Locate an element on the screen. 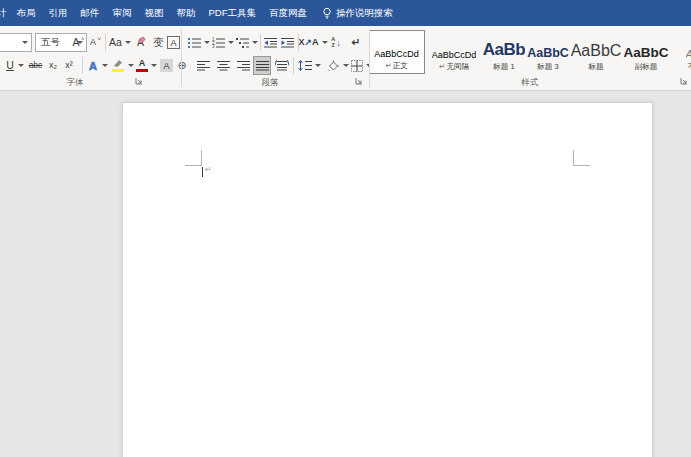 This screenshot has width=691, height=457. menu-tab-references: 引用 is located at coordinates (58, 14).